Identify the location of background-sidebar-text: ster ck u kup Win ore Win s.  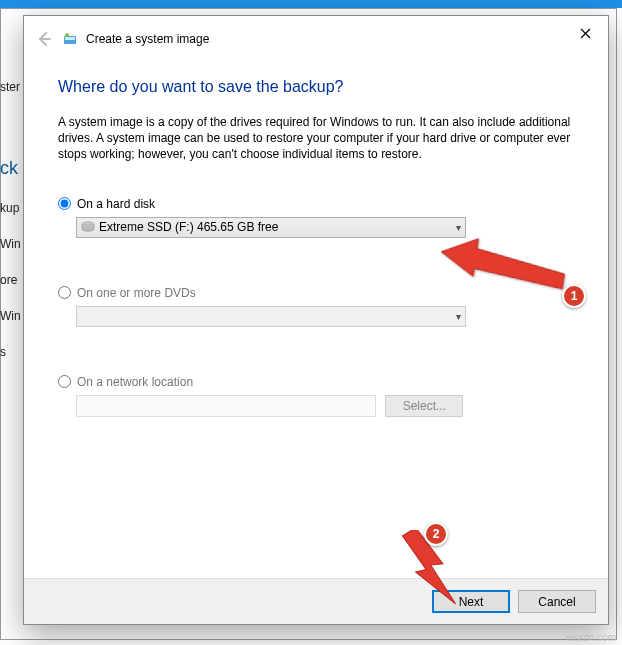
(9, 200).